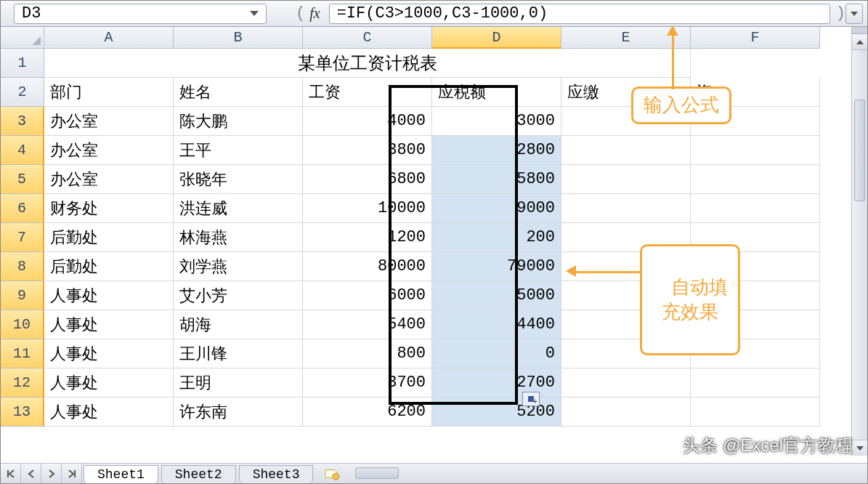  What do you see at coordinates (626, 150) in the screenshot?
I see `cell-E4` at bounding box center [626, 150].